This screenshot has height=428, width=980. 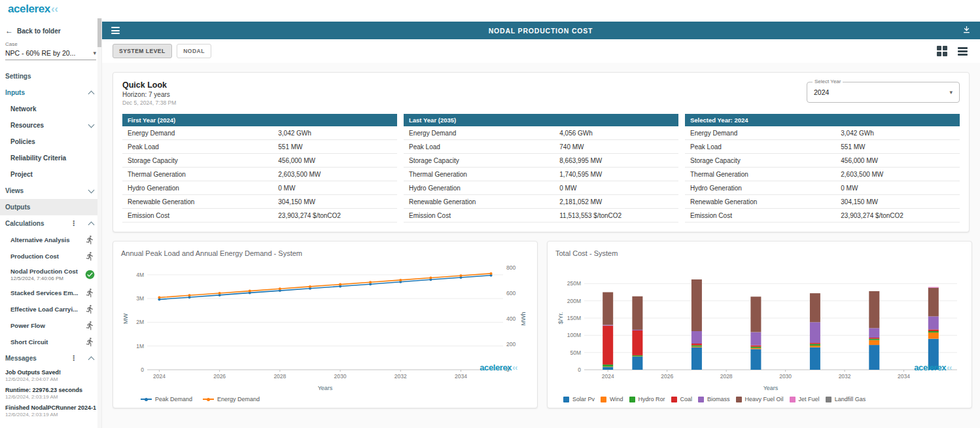 I want to click on download-button, so click(x=966, y=31).